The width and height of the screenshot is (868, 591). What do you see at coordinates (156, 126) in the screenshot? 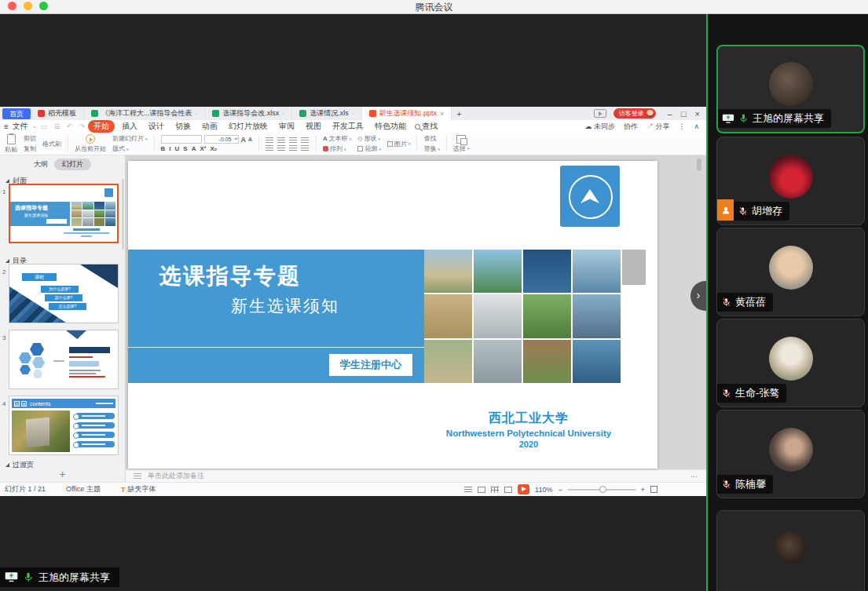
I see `menu-design: 设计` at bounding box center [156, 126].